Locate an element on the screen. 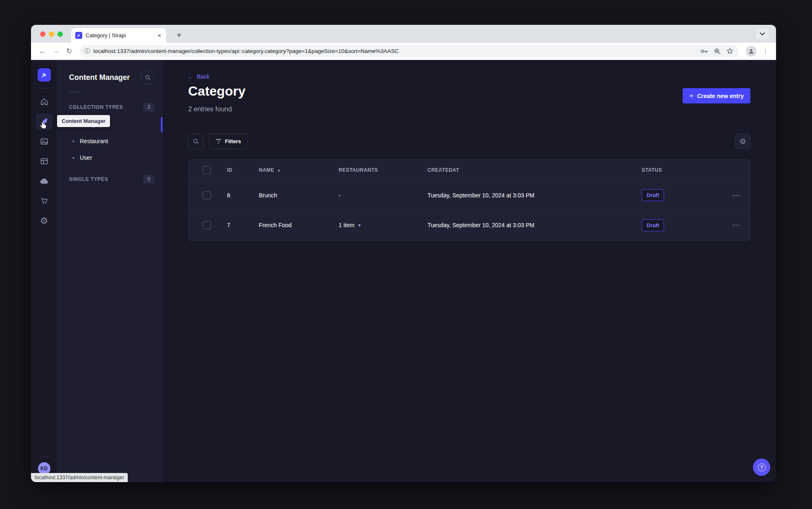  entries-count: 2 entries found is located at coordinates (210, 109).